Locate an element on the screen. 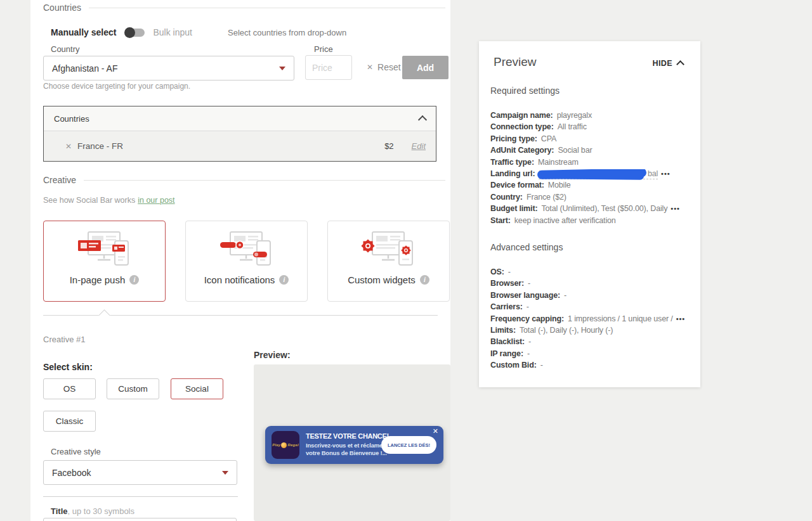 The image size is (812, 521). ad-close-icon: ✕ is located at coordinates (435, 431).